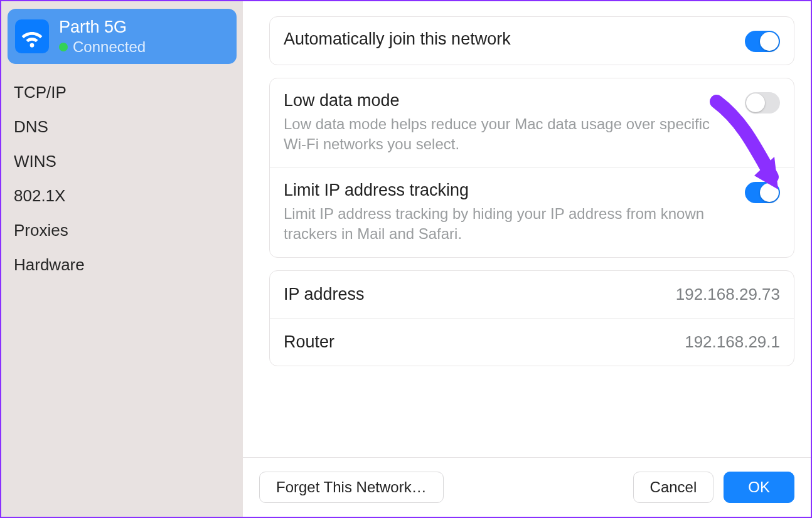  I want to click on low-data-desc: Low data mode helps reduce your Mac data…, so click(503, 134).